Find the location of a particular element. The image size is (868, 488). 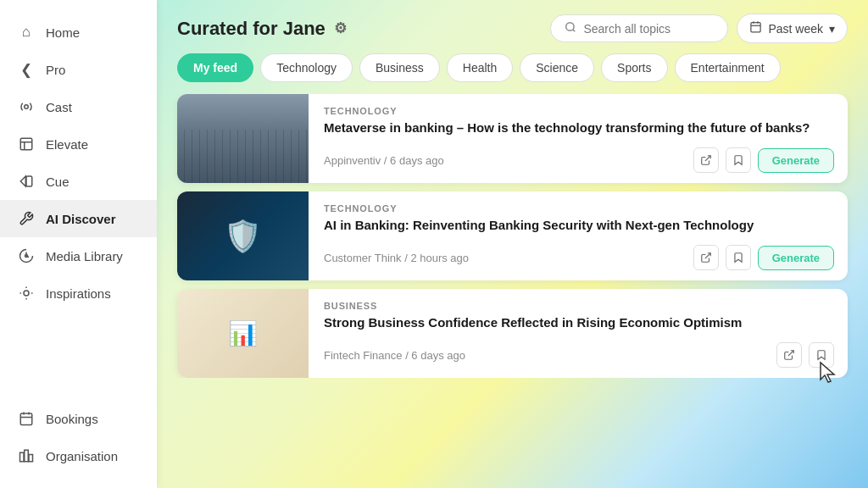

chevron-down-icon: ▾ is located at coordinates (832, 29).